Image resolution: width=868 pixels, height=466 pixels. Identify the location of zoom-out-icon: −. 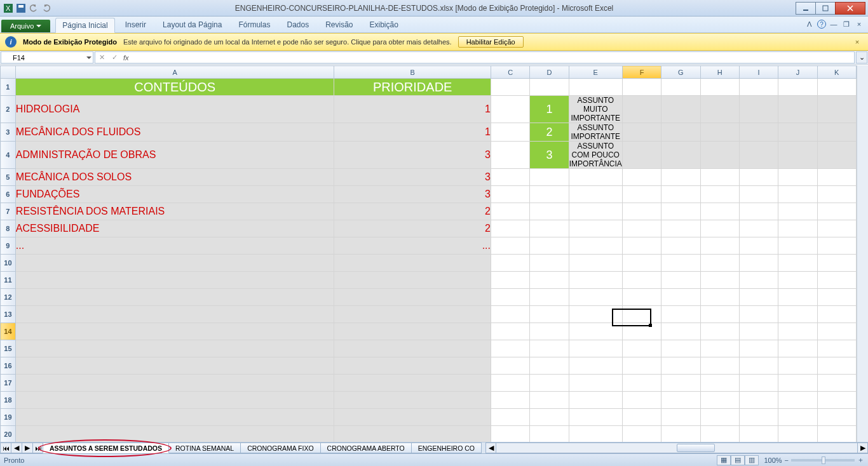
(787, 460).